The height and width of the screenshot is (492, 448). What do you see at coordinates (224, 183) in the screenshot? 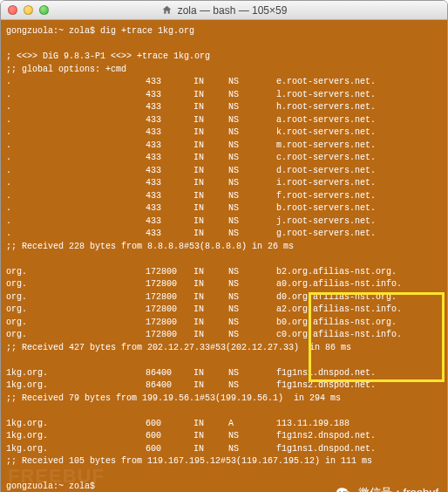
I see `dns-record-row: .433INNSi.root-servers.net.` at bounding box center [224, 183].